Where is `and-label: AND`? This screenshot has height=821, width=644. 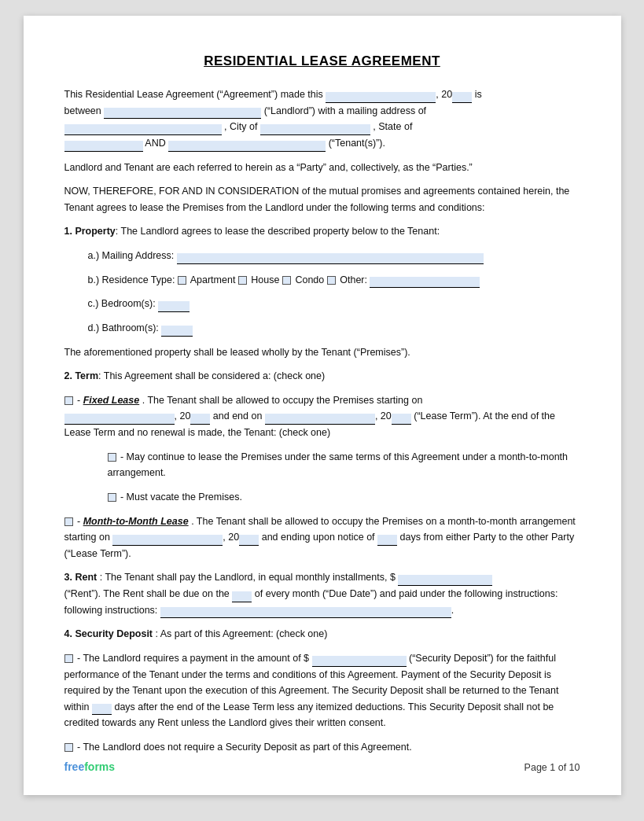 and-label: AND is located at coordinates (155, 143).